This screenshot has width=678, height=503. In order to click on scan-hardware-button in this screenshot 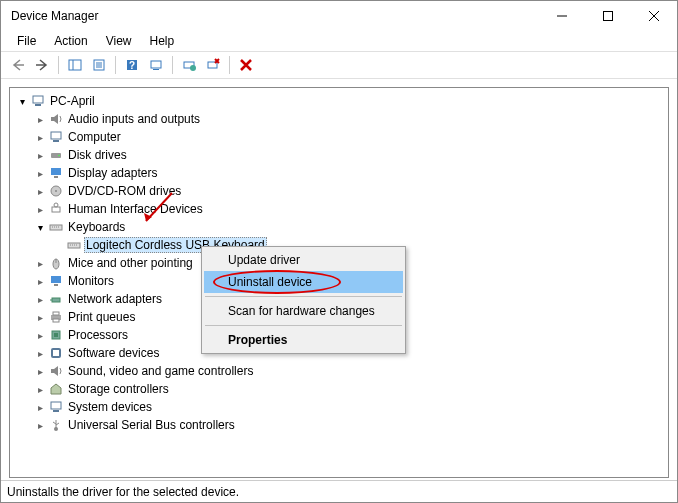, I will do `click(156, 65)`.